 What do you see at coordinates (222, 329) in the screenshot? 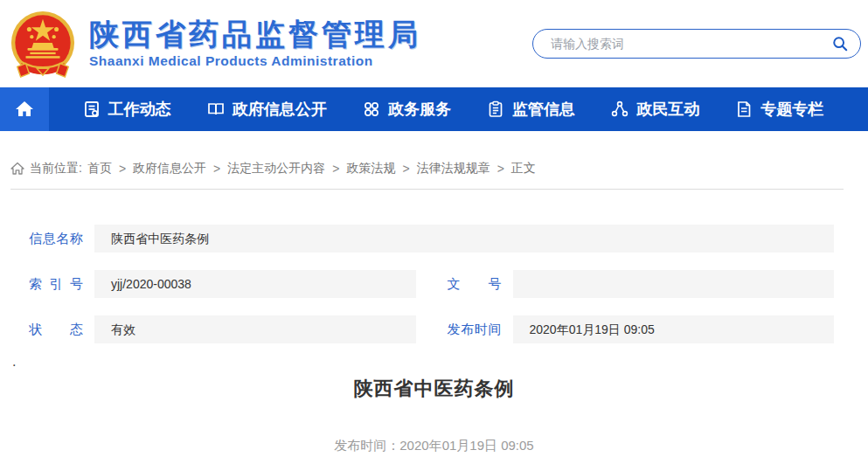
I see `field-status: 状态 有效` at bounding box center [222, 329].